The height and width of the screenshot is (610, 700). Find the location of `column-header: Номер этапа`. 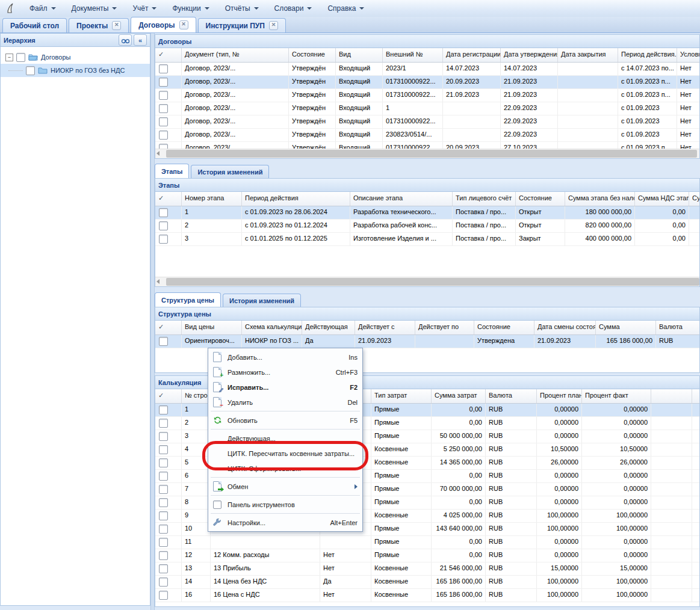

column-header: Номер этапа is located at coordinates (212, 199).